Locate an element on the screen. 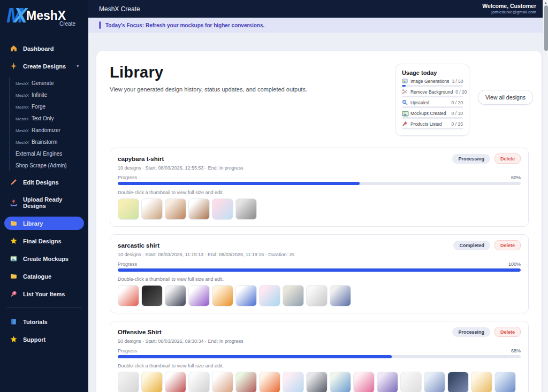 The height and width of the screenshot is (392, 548). thumbnail-when-made-me-fun is located at coordinates (223, 296).